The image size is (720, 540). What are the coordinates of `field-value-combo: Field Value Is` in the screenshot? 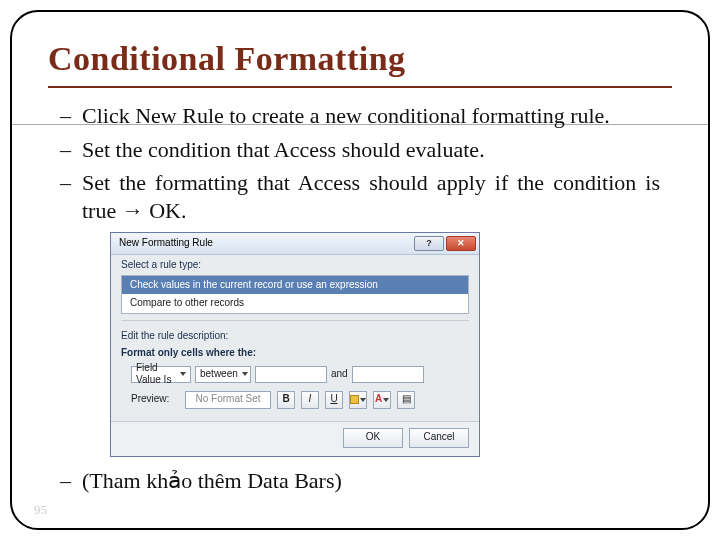 It's located at (161, 374).